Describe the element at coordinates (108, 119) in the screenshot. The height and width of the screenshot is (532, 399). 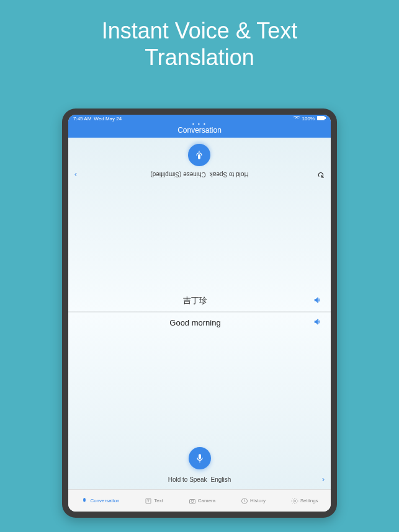
I see `status-date: Wed May 24` at that location.